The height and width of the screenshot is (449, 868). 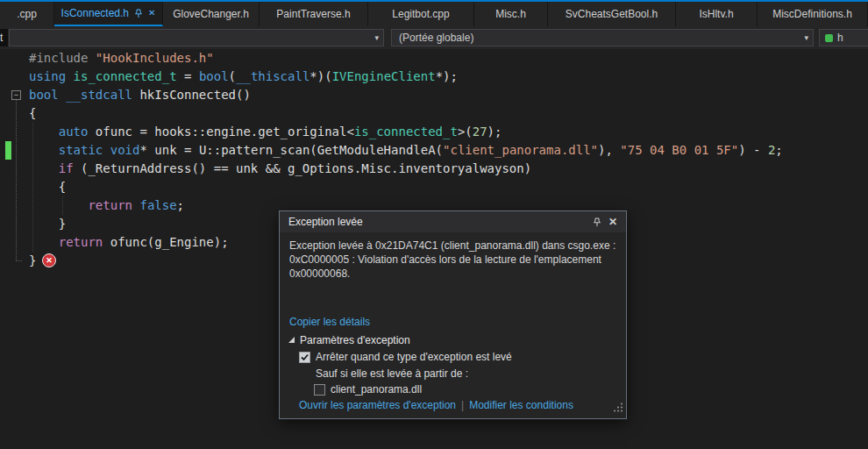 What do you see at coordinates (812, 14) in the screenshot?
I see `tab-label: MiscDefinitions.h` at bounding box center [812, 14].